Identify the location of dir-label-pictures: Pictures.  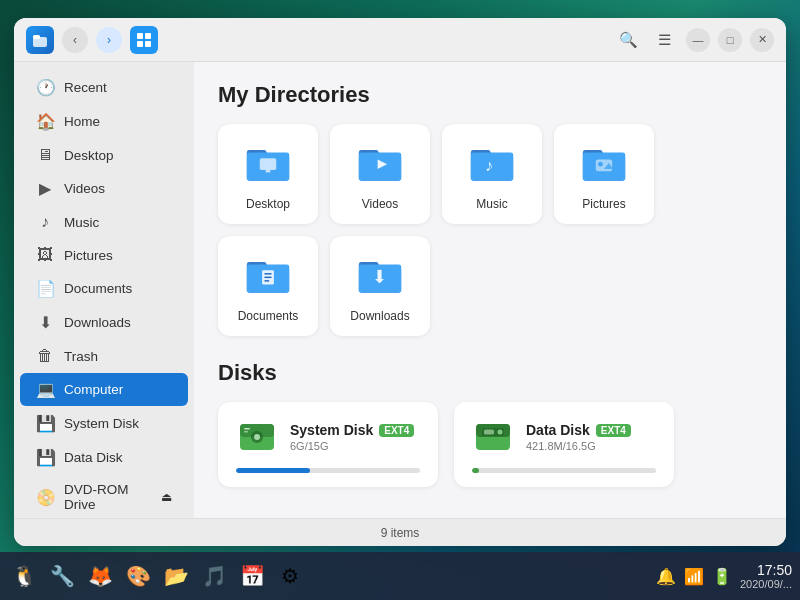
(604, 204).